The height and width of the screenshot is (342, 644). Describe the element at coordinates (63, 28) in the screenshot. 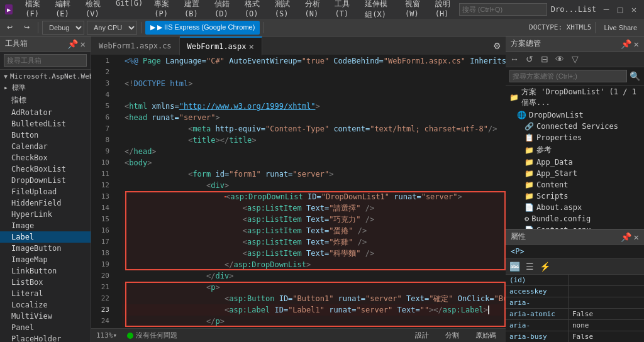

I see `debug-mode-select: Debug` at that location.